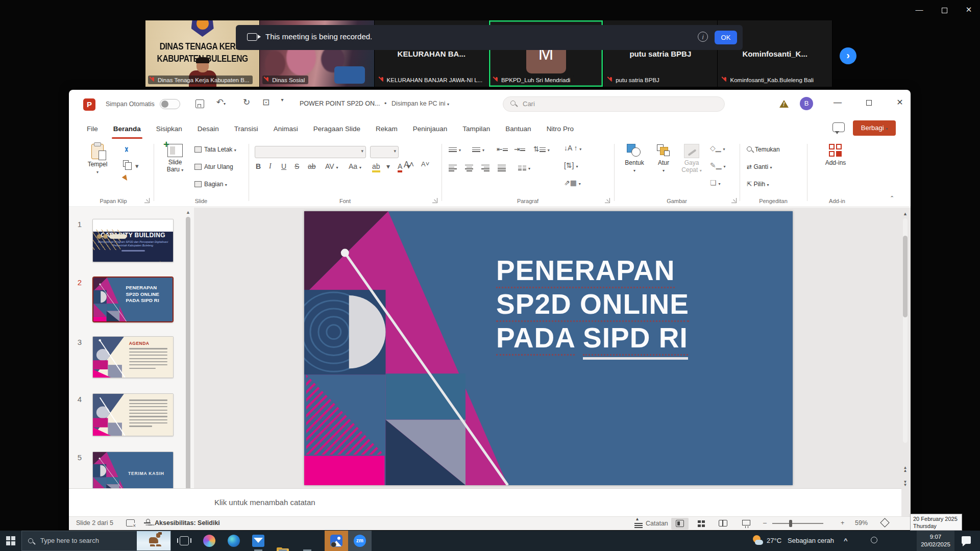 The image size is (980, 551). What do you see at coordinates (905, 363) in the screenshot?
I see `canvas-scrollbar: ▲ ▲▲ ▼▼` at bounding box center [905, 363].